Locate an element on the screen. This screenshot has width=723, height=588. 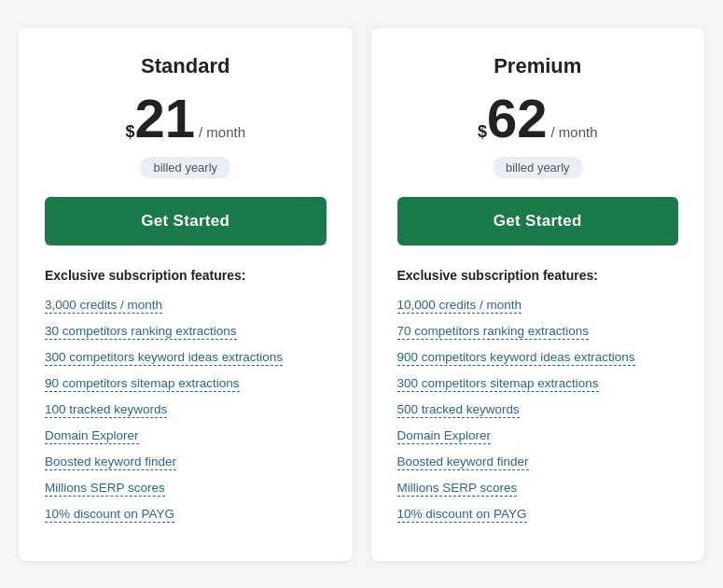
price-row-standard: $21/ month is located at coordinates (186, 119).